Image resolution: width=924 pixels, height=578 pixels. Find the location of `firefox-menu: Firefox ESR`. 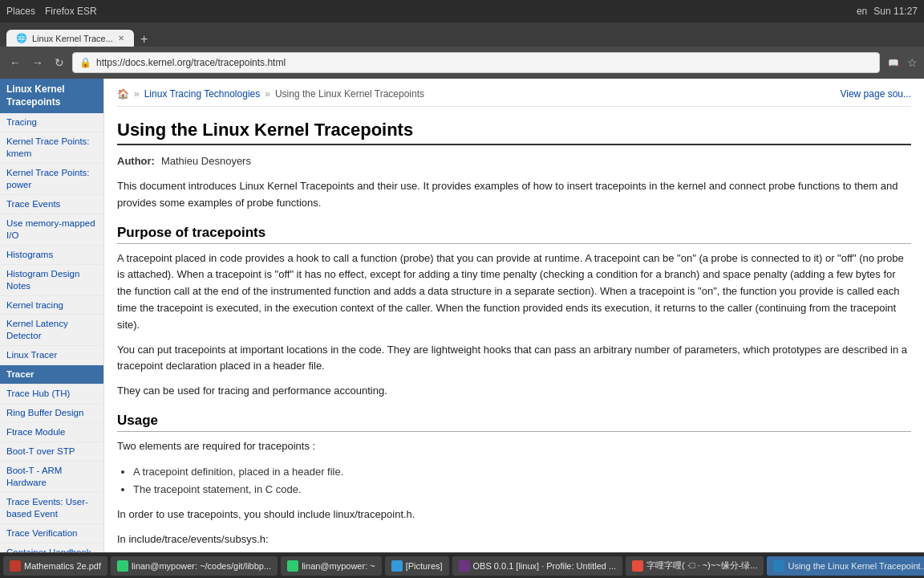

firefox-menu: Firefox ESR is located at coordinates (71, 11).